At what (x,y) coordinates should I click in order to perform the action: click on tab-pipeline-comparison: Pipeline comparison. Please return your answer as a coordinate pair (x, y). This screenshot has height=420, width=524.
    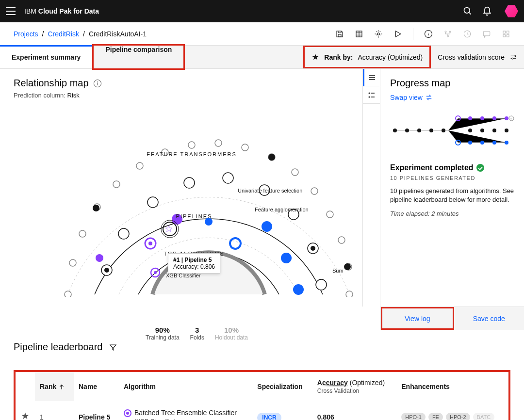
    Looking at the image, I should click on (139, 49).